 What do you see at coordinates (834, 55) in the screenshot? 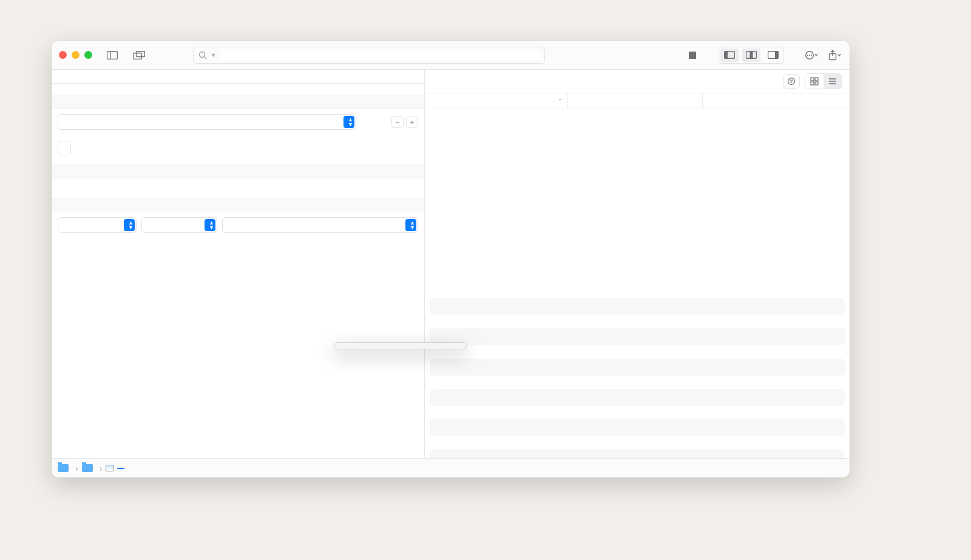
I see `share-icon` at bounding box center [834, 55].